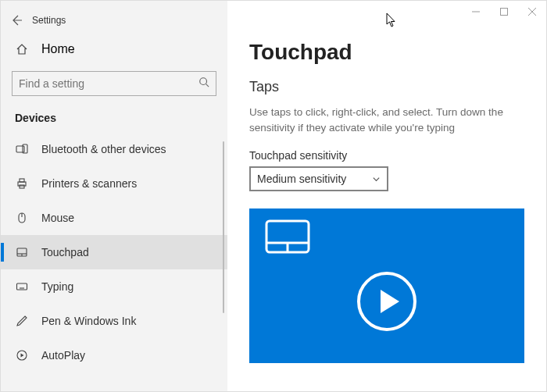 This screenshot has width=547, height=392. What do you see at coordinates (114, 252) in the screenshot?
I see `sidebar-item-touchpad: Touchpad` at bounding box center [114, 252].